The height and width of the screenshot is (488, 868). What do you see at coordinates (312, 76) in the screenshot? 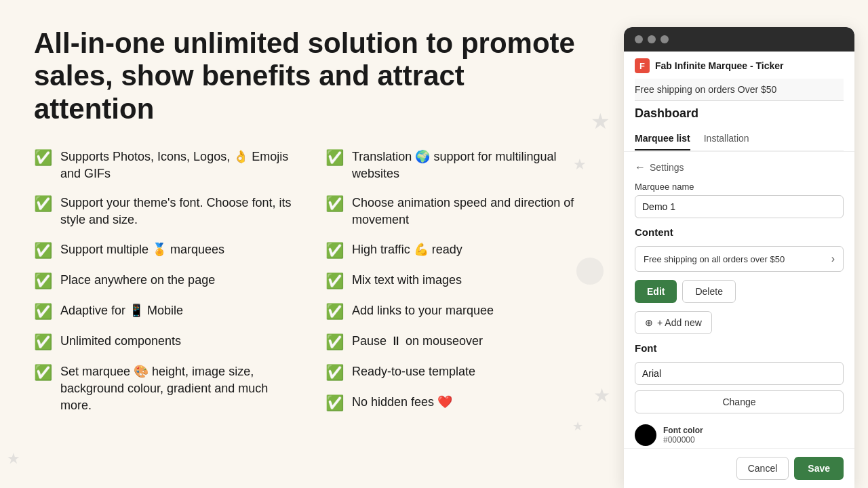
I see `main-title: All-in-one unlimited solution to promote…` at bounding box center [312, 76].